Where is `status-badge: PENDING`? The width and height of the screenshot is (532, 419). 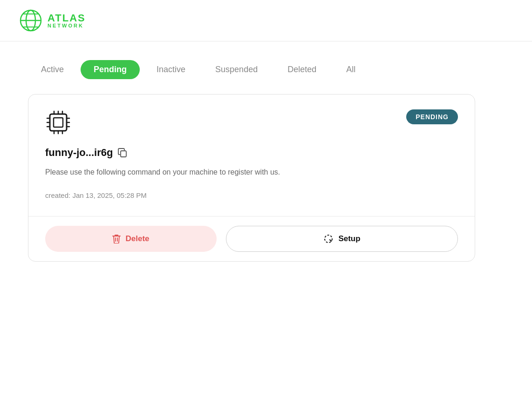 status-badge: PENDING is located at coordinates (432, 117).